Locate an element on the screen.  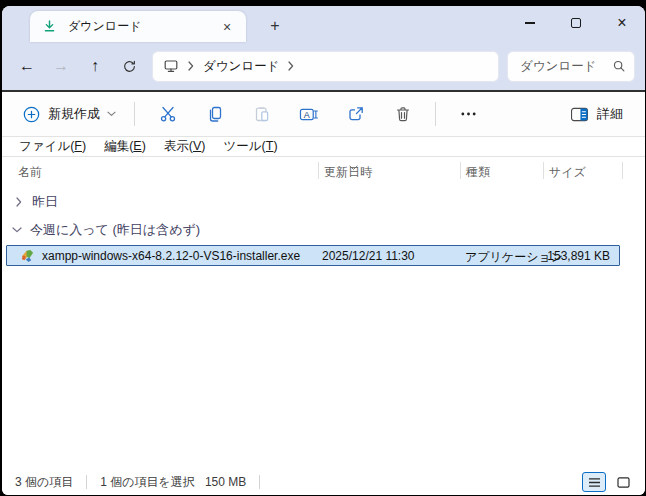
close-button: × is located at coordinates (622, 23).